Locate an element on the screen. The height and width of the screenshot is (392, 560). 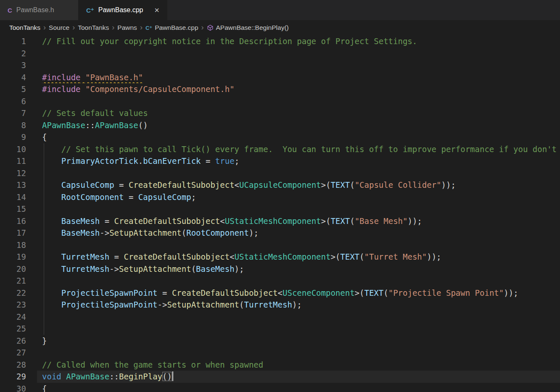
code-token: SetupAttachment is located at coordinates (155, 269).